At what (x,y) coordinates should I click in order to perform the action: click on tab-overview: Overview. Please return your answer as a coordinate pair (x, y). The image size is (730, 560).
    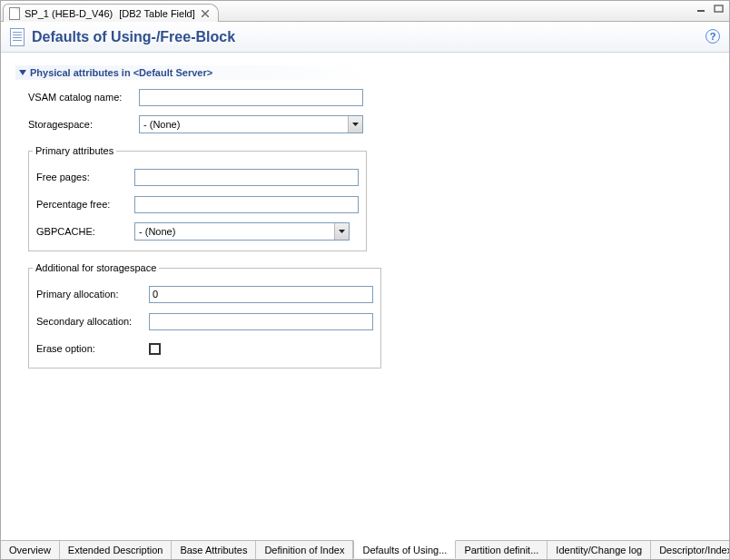
    Looking at the image, I should click on (31, 550).